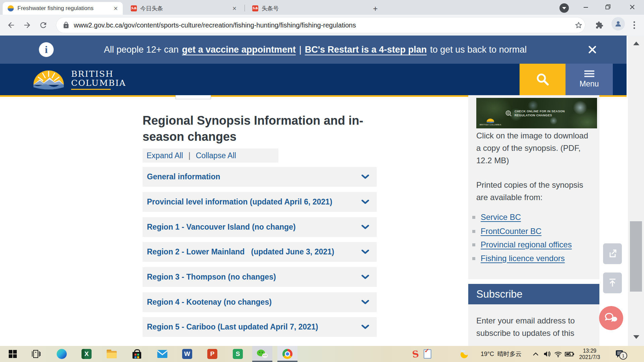 The width and height of the screenshot is (644, 362). I want to click on expand-all-link: Expand All, so click(165, 156).